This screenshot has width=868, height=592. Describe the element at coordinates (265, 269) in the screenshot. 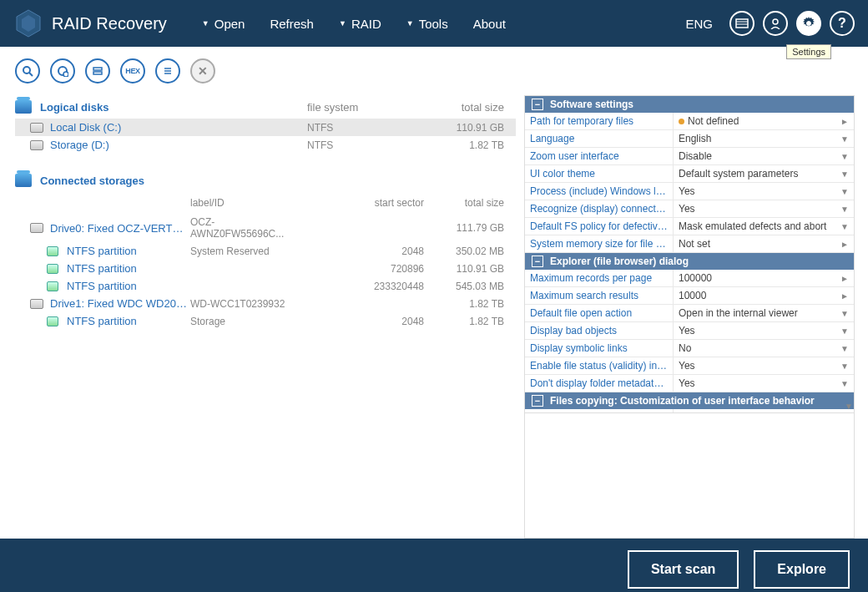

I see `partition-row: NTFS partition 720896 110.91 GB` at that location.